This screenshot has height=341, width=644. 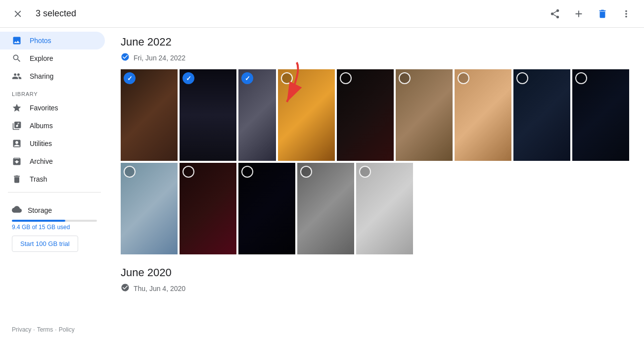 I want to click on topbar: 3 selected, so click(x=322, y=14).